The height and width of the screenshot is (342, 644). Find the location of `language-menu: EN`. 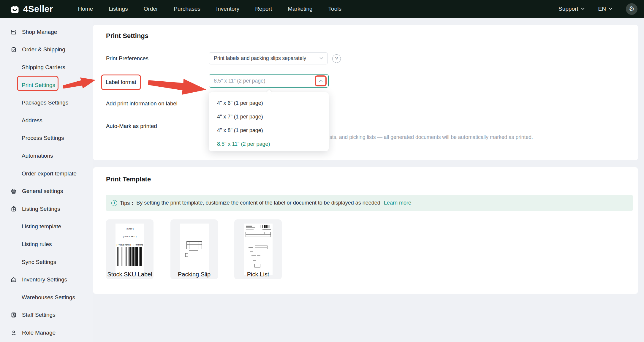

language-menu: EN is located at coordinates (605, 9).